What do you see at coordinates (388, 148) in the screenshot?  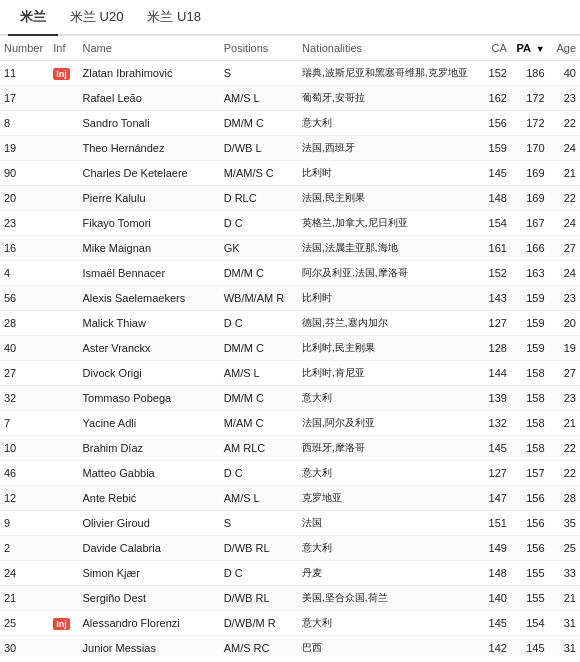 I see `cell-nationalities: 法国,西班牙` at bounding box center [388, 148].